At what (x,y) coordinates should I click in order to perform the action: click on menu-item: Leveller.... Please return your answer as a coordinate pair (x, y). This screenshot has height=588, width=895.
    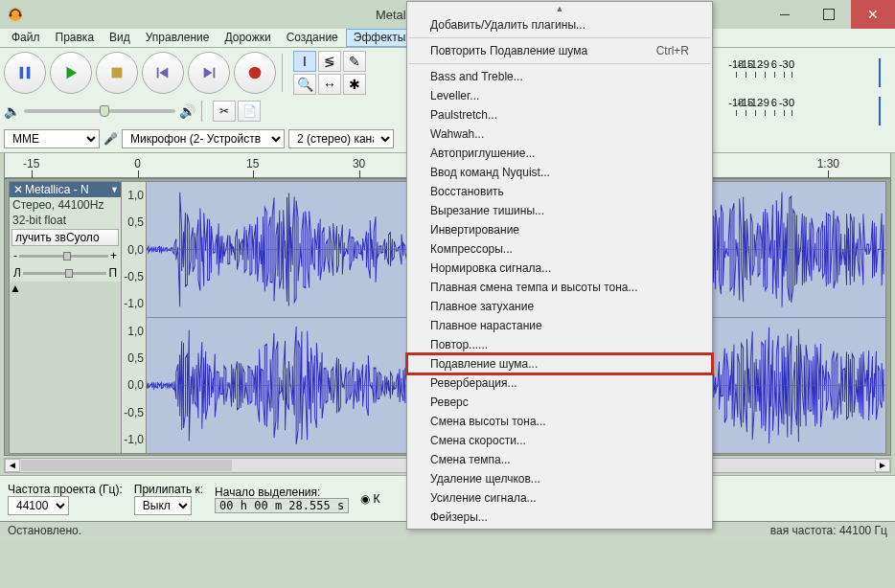
    Looking at the image, I should click on (560, 96).